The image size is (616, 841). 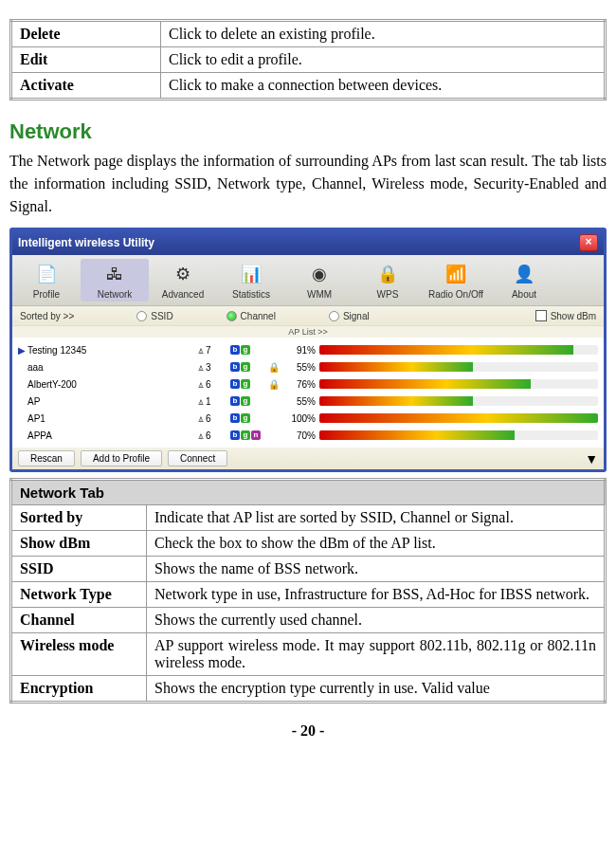 What do you see at coordinates (309, 86) in the screenshot?
I see `table-row: Activate Click to make a connection betw…` at bounding box center [309, 86].